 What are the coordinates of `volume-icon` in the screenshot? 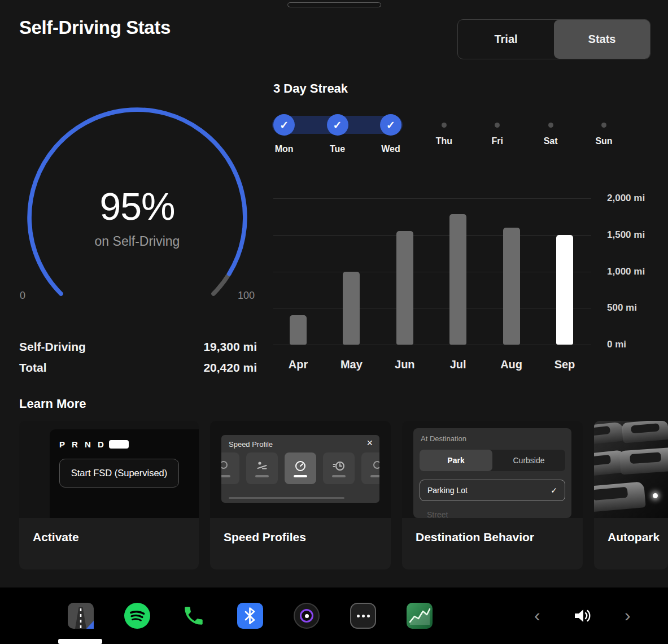 It's located at (583, 617).